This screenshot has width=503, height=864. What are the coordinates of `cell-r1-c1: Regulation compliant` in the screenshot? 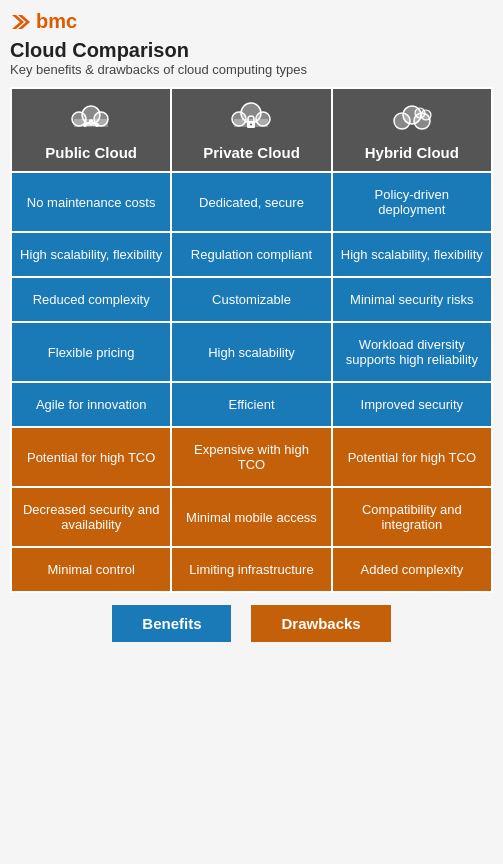 It's located at (251, 254).